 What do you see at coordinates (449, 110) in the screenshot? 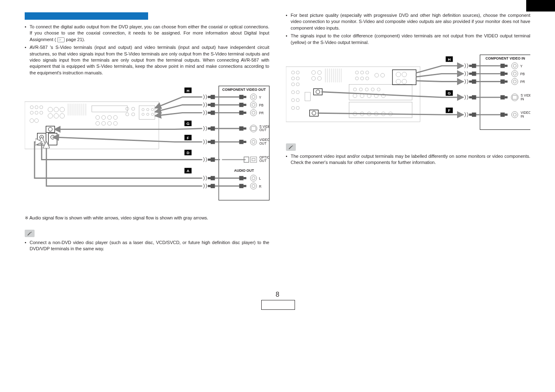
I see `diagram-right-letter-F: F` at bounding box center [449, 110].